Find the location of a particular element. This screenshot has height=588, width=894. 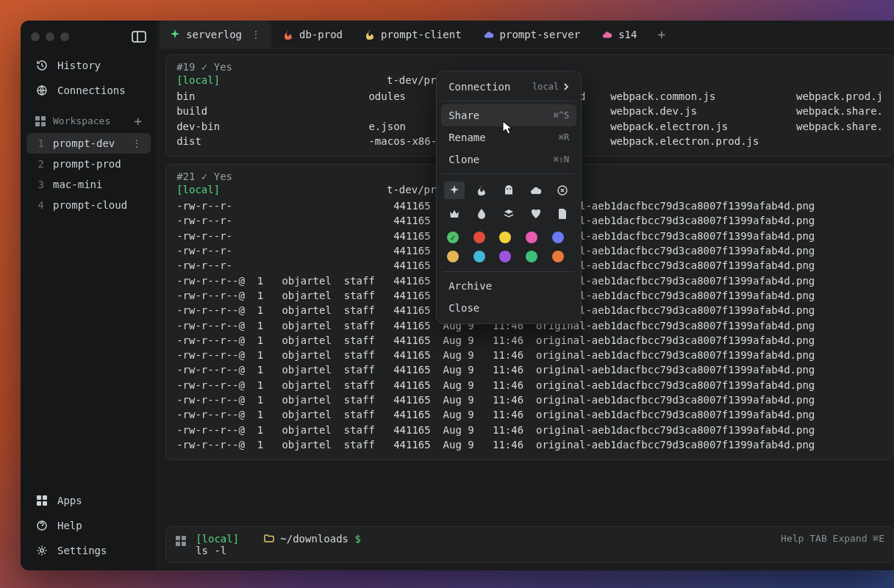

sidebar-history-label: History is located at coordinates (79, 65).